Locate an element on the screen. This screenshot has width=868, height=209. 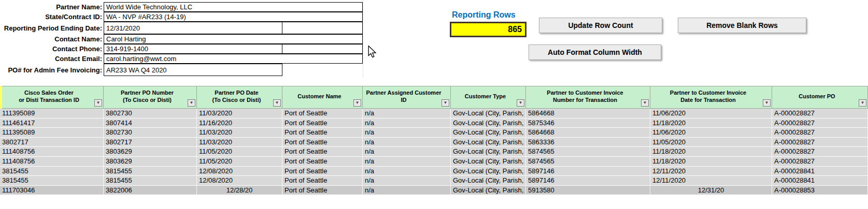
form-field-value: Carol Harting is located at coordinates (233, 39).